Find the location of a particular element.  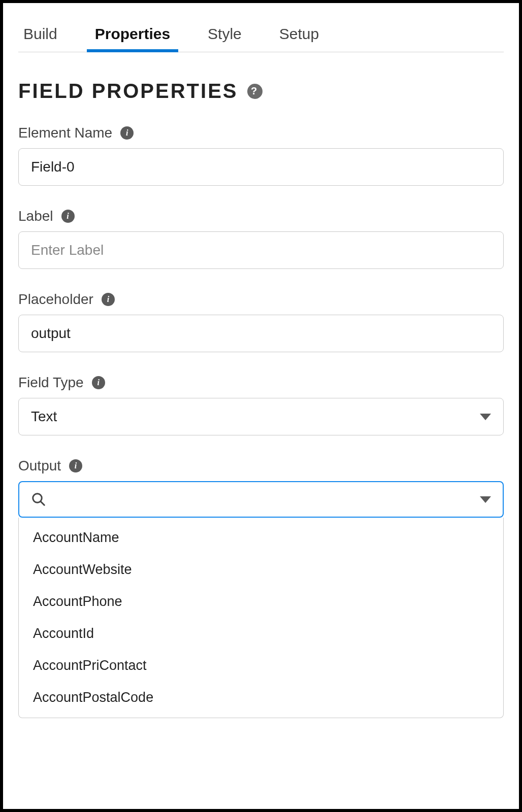

output-option: AccountId is located at coordinates (261, 633).